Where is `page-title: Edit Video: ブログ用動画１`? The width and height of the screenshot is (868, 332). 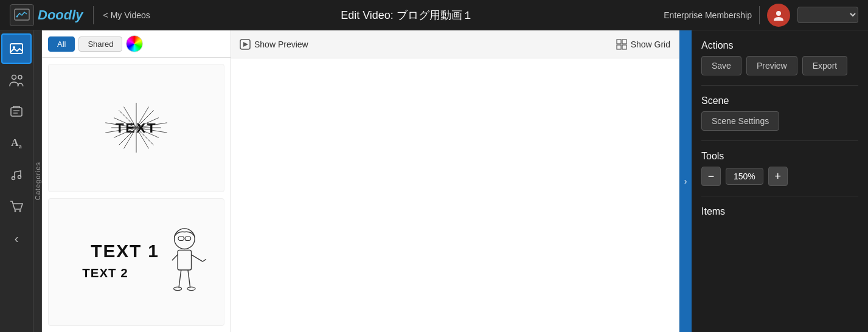 page-title: Edit Video: ブログ用動画１ is located at coordinates (408, 15).